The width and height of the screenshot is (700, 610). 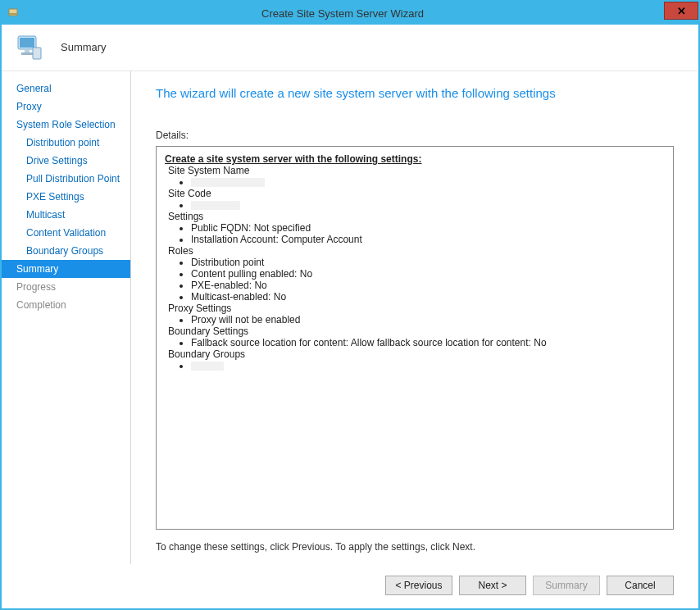 What do you see at coordinates (66, 89) in the screenshot?
I see `sidebar-item-general: General` at bounding box center [66, 89].